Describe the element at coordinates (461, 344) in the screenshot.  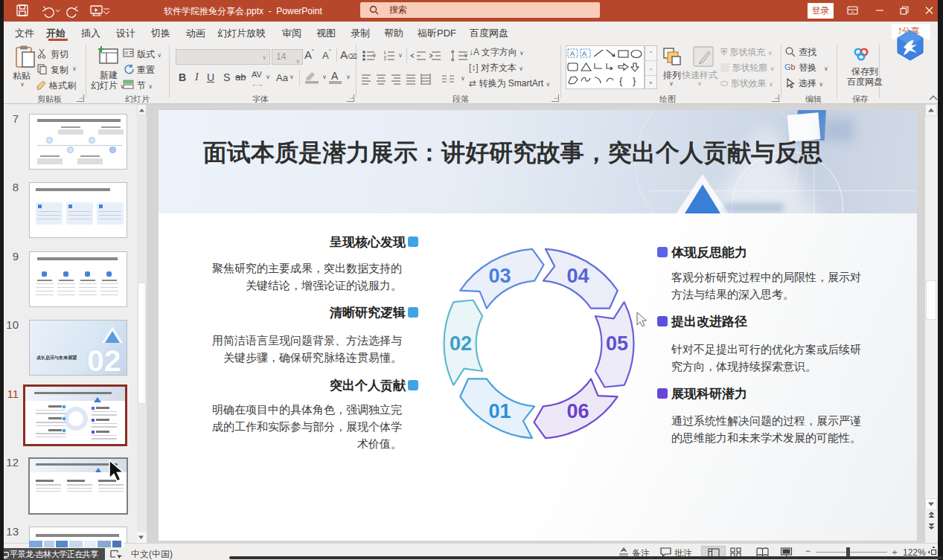
I see `svg-text: 02` at that location.